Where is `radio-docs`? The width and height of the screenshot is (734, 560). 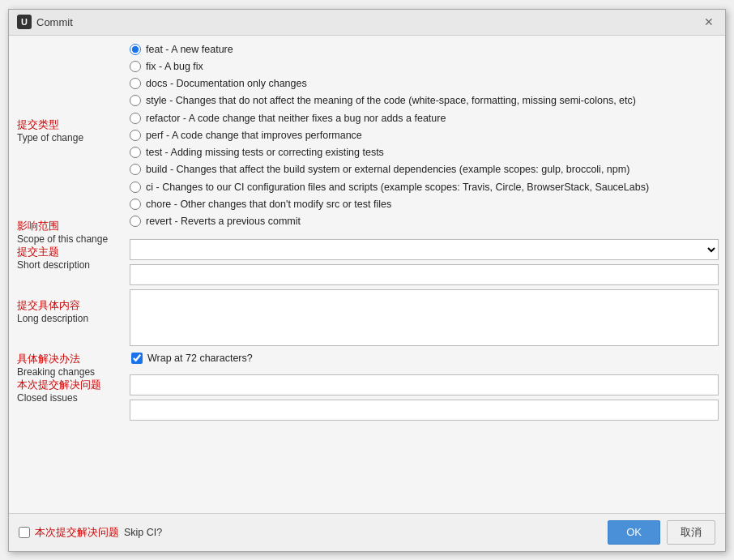 radio-docs is located at coordinates (135, 83).